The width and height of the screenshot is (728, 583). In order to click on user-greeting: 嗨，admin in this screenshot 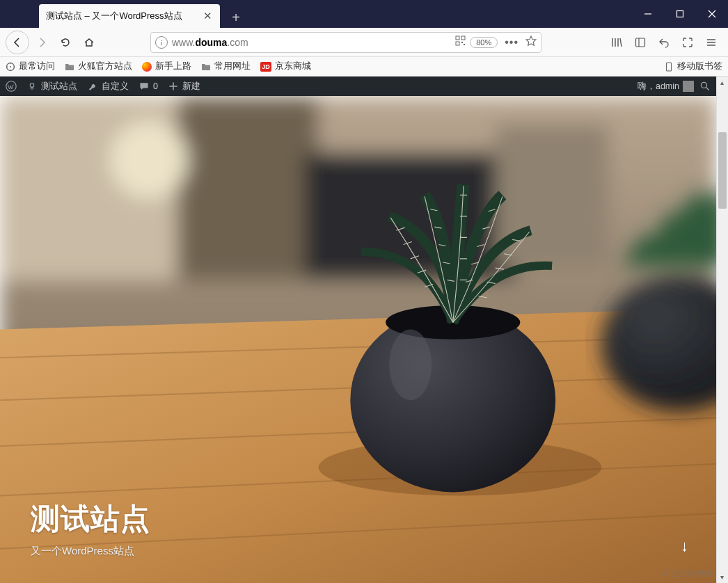, I will do `click(665, 86)`.